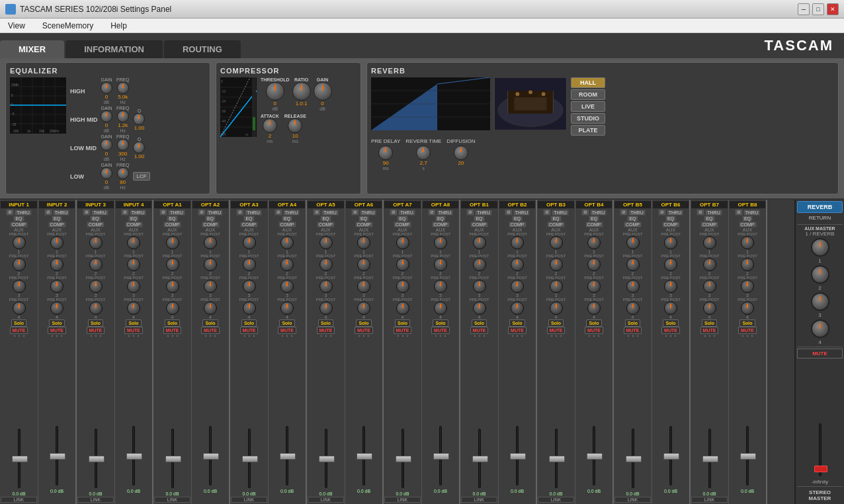 This screenshot has height=504, width=844. What do you see at coordinates (588, 83) in the screenshot?
I see `reverb-hall-button: HALL` at bounding box center [588, 83].